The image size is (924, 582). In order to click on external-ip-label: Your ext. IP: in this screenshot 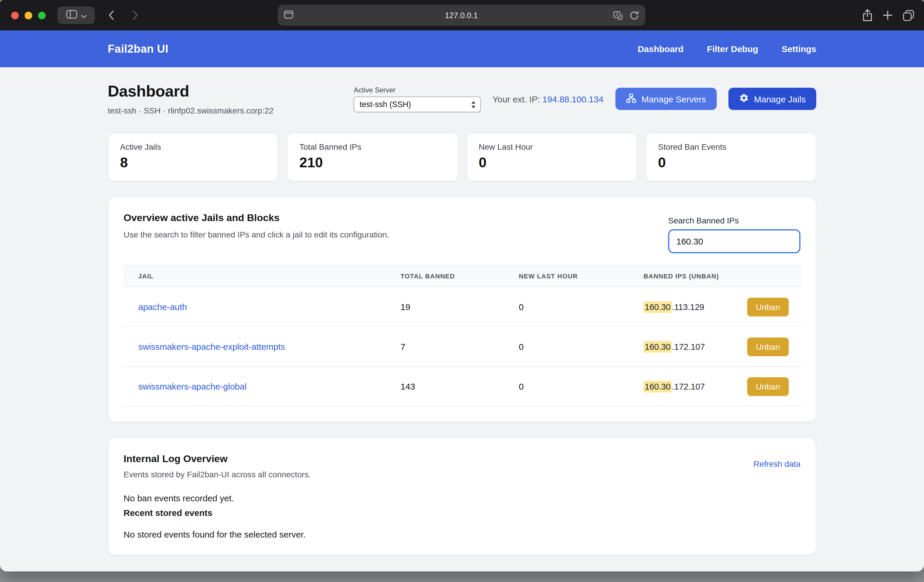, I will do `click(516, 99)`.